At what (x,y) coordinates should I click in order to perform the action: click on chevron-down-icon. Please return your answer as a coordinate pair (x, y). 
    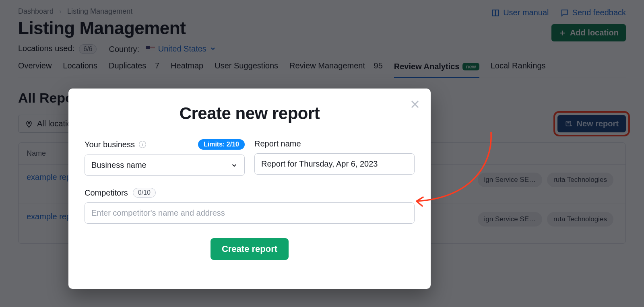
    Looking at the image, I should click on (234, 165).